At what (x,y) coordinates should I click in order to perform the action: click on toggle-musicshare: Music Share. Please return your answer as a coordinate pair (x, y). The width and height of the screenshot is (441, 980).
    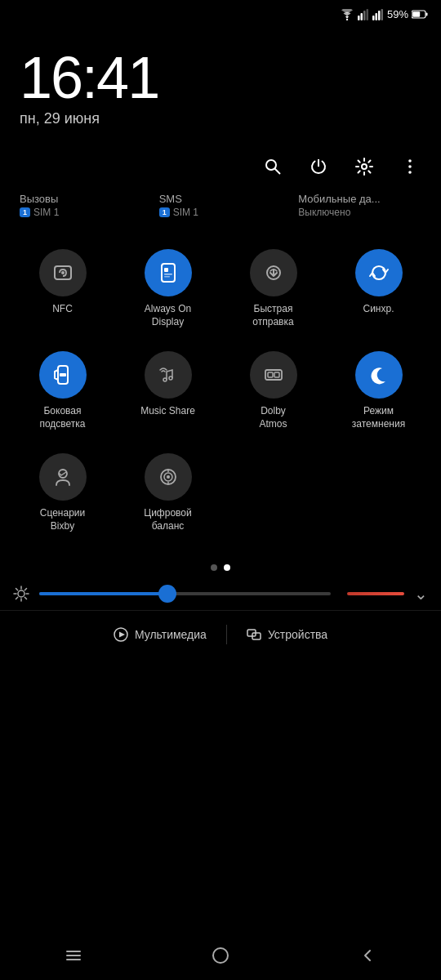
    Looking at the image, I should click on (168, 390).